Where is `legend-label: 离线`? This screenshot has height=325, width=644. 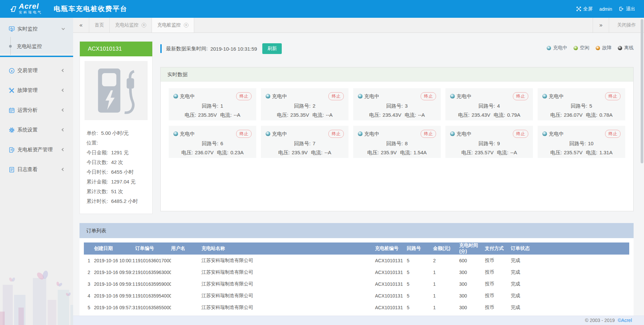 legend-label: 离线 is located at coordinates (629, 48).